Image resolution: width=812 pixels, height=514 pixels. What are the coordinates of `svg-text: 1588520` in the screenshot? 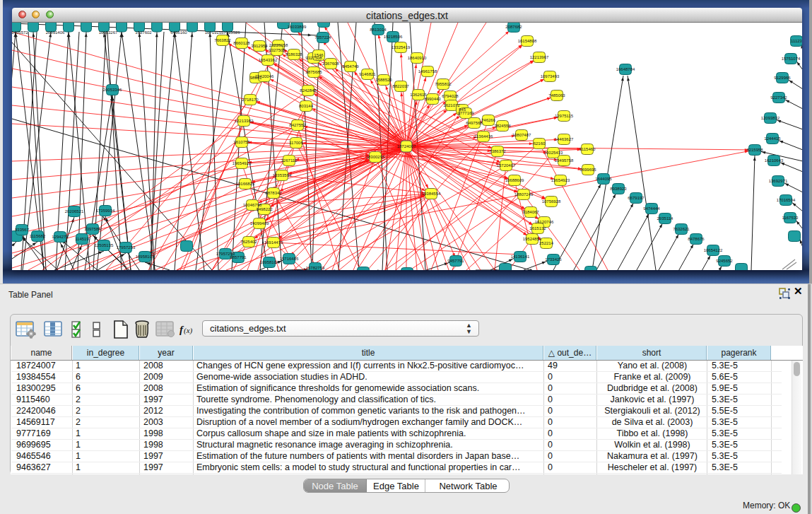 It's located at (384, 80).